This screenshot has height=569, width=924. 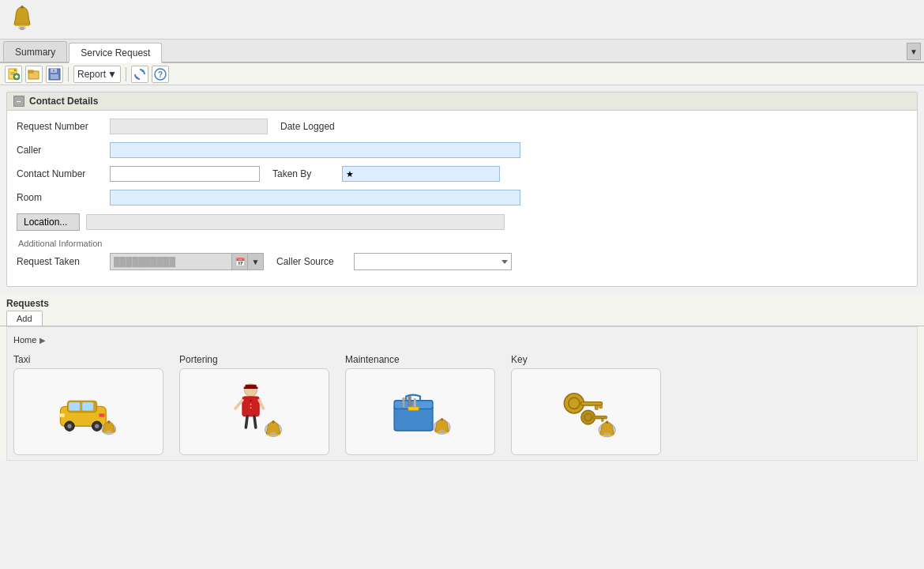 I want to click on tab-dropdown-arrow: ▼, so click(x=914, y=51).